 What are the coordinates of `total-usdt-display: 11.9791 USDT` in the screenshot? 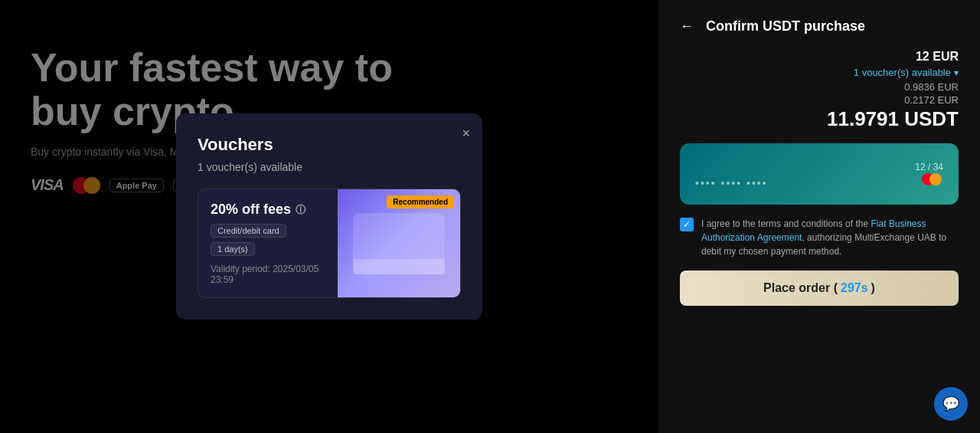 It's located at (819, 120).